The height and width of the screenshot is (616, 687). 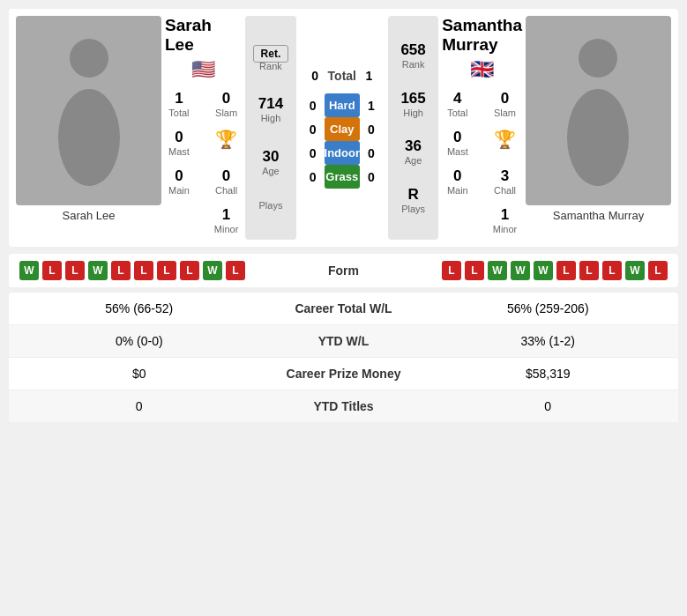 I want to click on right-slam-item: 0 Slam, so click(x=505, y=104).